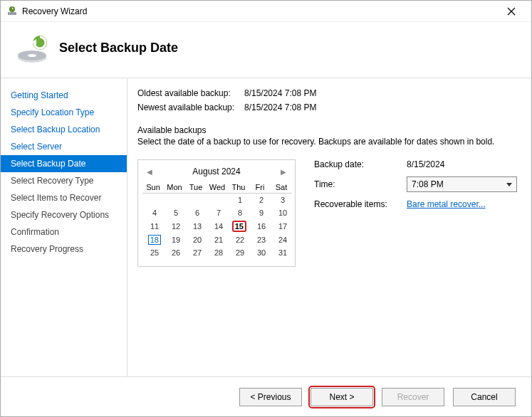 This screenshot has height=417, width=532. I want to click on calendar-day: 10, so click(281, 213).